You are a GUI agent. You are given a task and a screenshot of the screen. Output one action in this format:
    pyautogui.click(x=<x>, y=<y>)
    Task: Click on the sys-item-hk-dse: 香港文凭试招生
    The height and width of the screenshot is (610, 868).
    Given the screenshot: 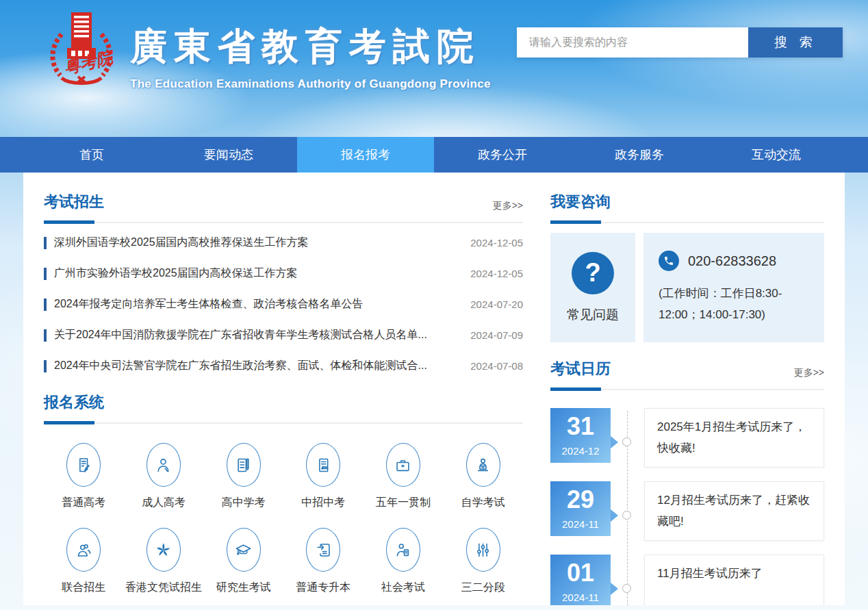 What is the action you would take?
    pyautogui.click(x=164, y=561)
    